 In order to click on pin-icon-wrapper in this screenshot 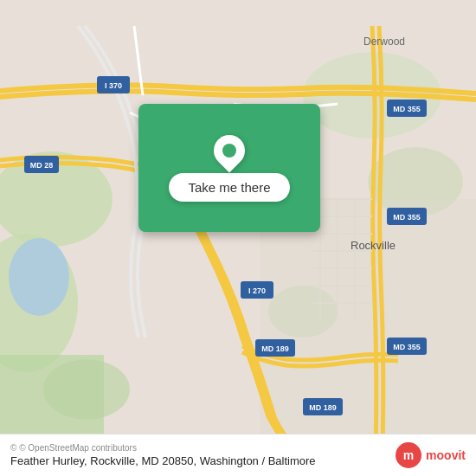, I will do `click(229, 151)`.